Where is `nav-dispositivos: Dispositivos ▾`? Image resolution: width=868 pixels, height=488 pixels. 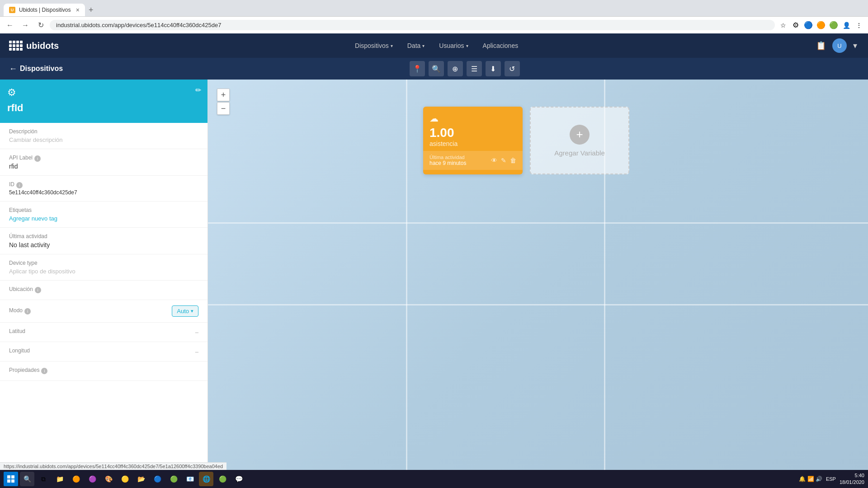 nav-dispositivos: Dispositivos ▾ is located at coordinates (374, 46).